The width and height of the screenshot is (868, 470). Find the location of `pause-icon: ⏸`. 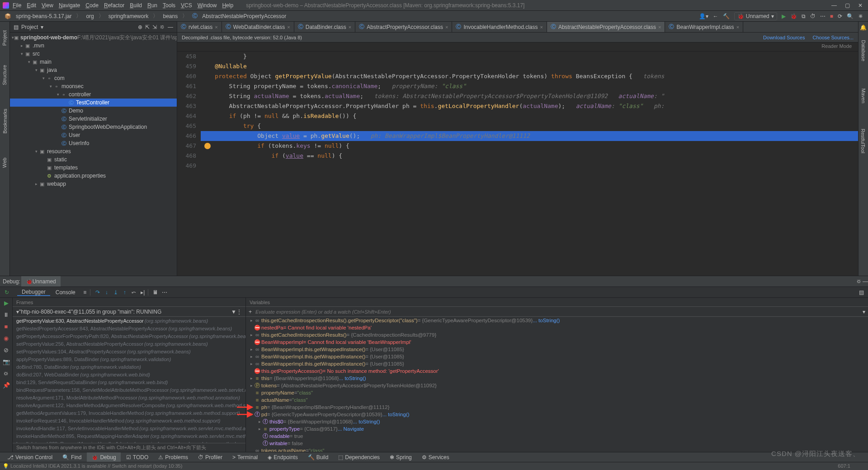

pause-icon: ⏸ is located at coordinates (6, 315).